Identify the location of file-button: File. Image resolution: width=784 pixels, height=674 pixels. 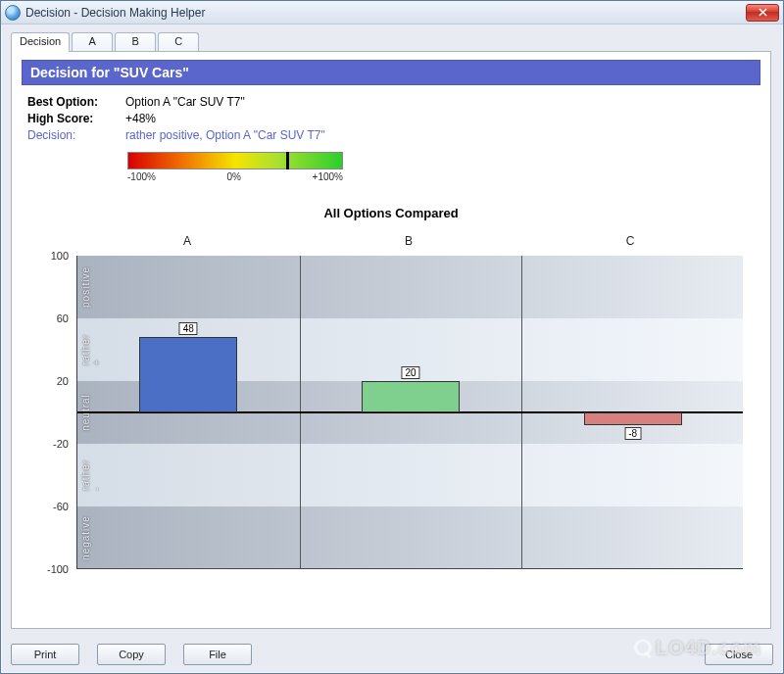
(218, 654).